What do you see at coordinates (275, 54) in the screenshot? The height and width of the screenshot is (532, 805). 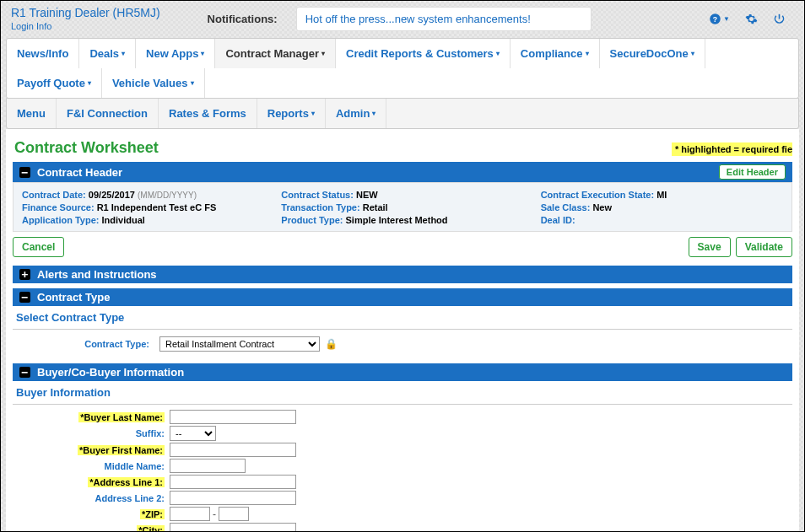 I see `nav-contract-manager: Contract Manager▾` at bounding box center [275, 54].